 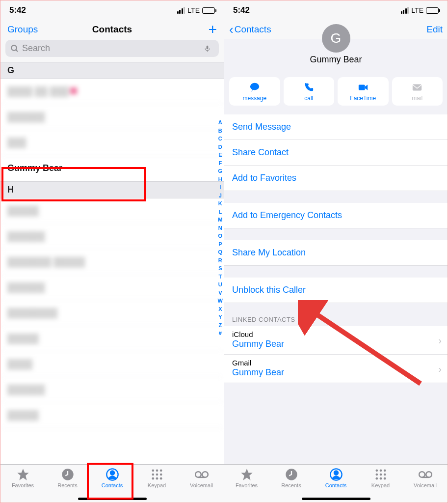 I want to click on add-contact-button: +, so click(x=200, y=29).